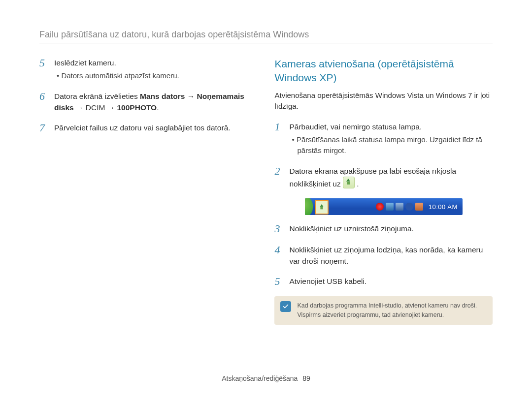 This screenshot has width=532, height=401. What do you see at coordinates (383, 281) in the screenshot?
I see `right-step-5: 5 Atvienojiet USB kabeli.` at bounding box center [383, 281].